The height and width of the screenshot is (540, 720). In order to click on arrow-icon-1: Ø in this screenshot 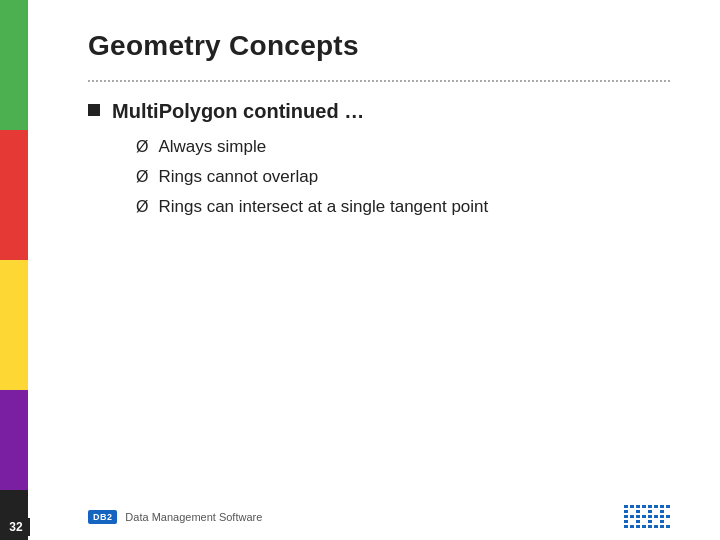, I will do `click(142, 147)`.